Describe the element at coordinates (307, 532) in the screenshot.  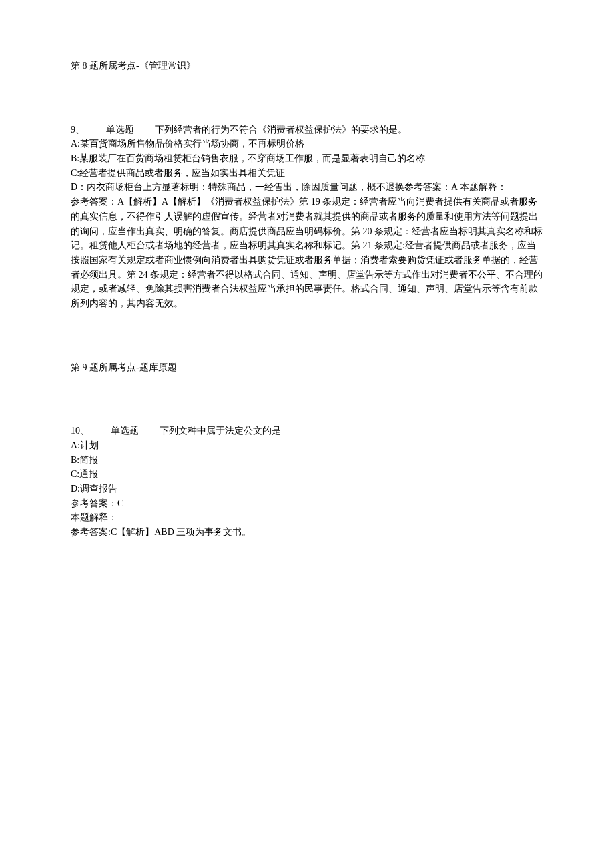
I see `q10-explanation: 参考答案:C【解析】ABD 三项为事务文书。` at that location.